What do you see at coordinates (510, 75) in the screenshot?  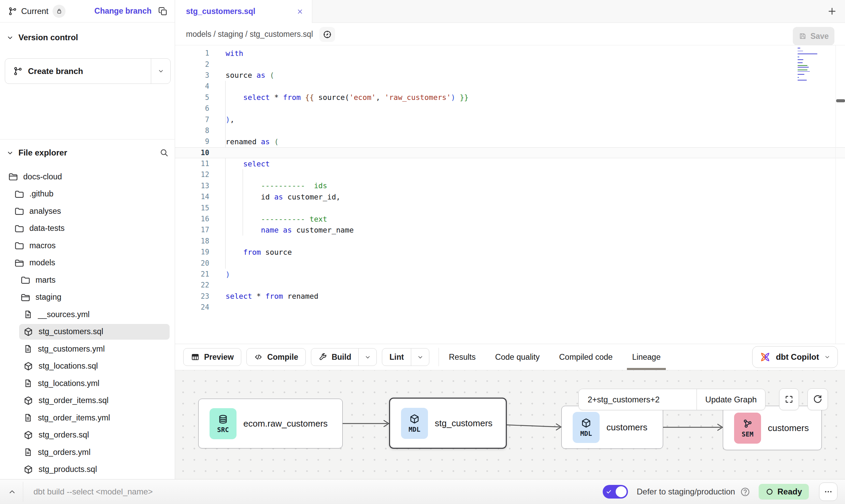 I see `code-line-3: 3source as (` at bounding box center [510, 75].